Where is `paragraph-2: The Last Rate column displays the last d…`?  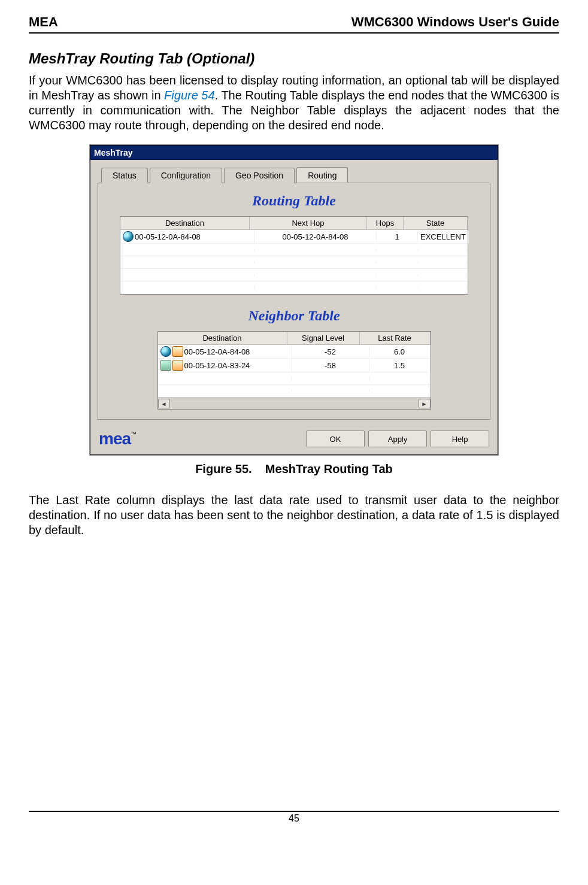
paragraph-2: The Last Rate column displays the last d… is located at coordinates (294, 515).